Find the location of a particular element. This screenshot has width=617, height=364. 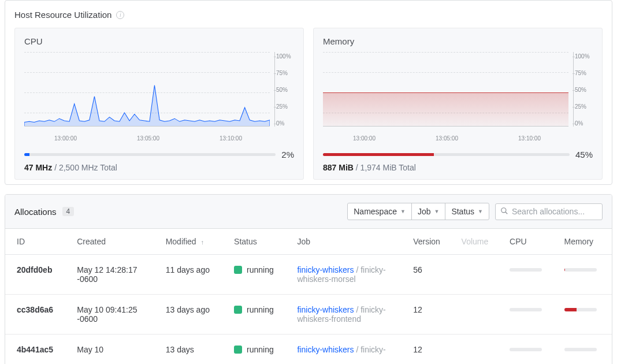

allocations-count-badge: 4 is located at coordinates (68, 211).